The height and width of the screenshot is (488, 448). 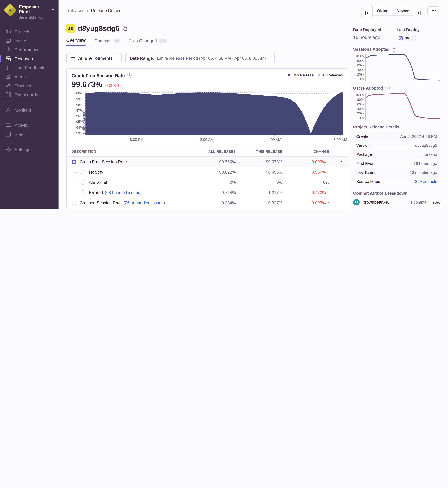 What do you see at coordinates (207, 209) in the screenshot?
I see `metric-row: Crash Free User Rate 98.355% 98.467% 0.1…` at bounding box center [207, 209].